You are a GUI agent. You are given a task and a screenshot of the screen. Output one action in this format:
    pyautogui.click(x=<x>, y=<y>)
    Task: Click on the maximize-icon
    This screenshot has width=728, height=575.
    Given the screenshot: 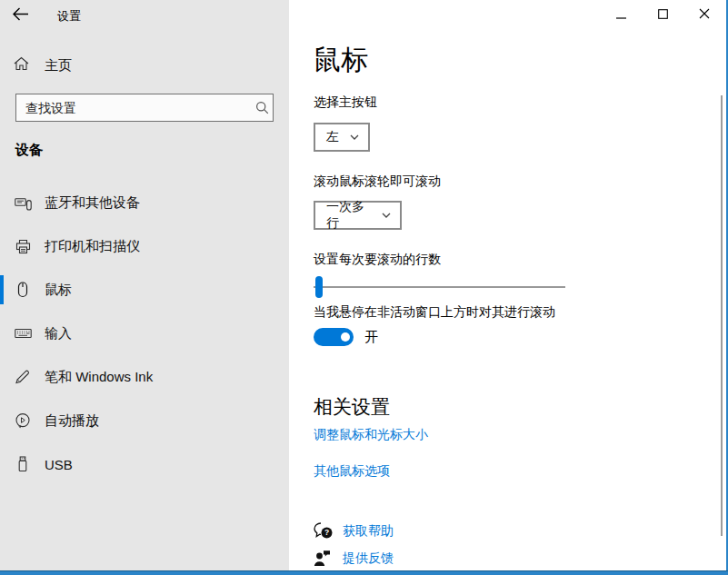 What is the action you would take?
    pyautogui.click(x=663, y=15)
    